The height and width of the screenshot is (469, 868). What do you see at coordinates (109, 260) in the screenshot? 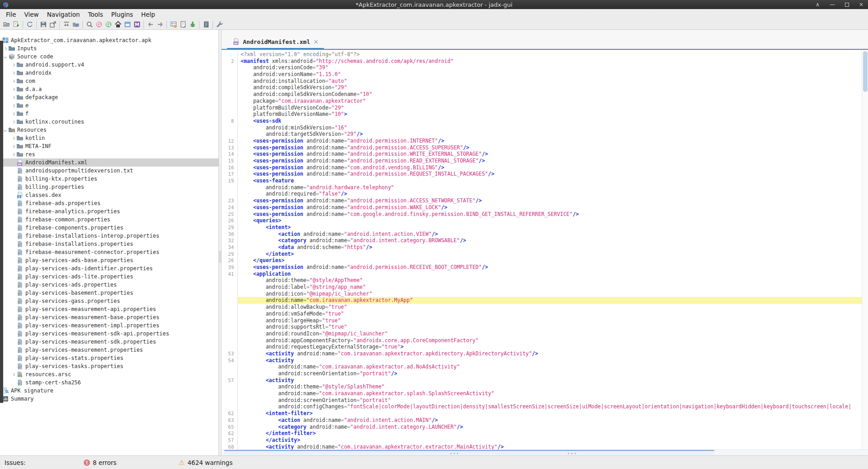
I see `tree-item-play-services-ads-base-properties: ?play-services-ads-base.properties` at bounding box center [109, 260].